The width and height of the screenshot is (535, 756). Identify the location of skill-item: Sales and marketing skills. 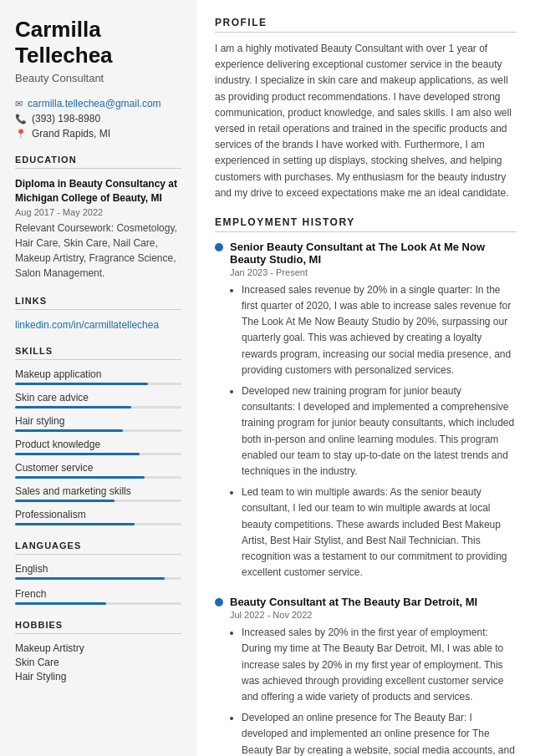
(99, 494).